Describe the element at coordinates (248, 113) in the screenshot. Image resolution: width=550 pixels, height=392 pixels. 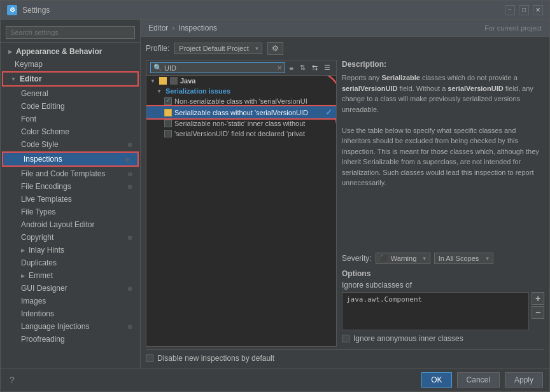
I see `tree-item-text-1: Serializable class without 'serialVersio…` at that location.